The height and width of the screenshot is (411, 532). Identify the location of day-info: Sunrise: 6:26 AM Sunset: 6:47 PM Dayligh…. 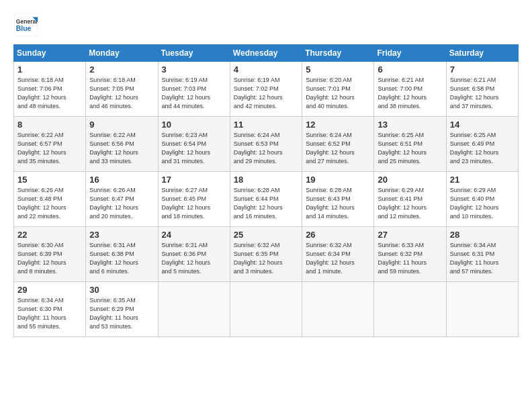
(122, 203).